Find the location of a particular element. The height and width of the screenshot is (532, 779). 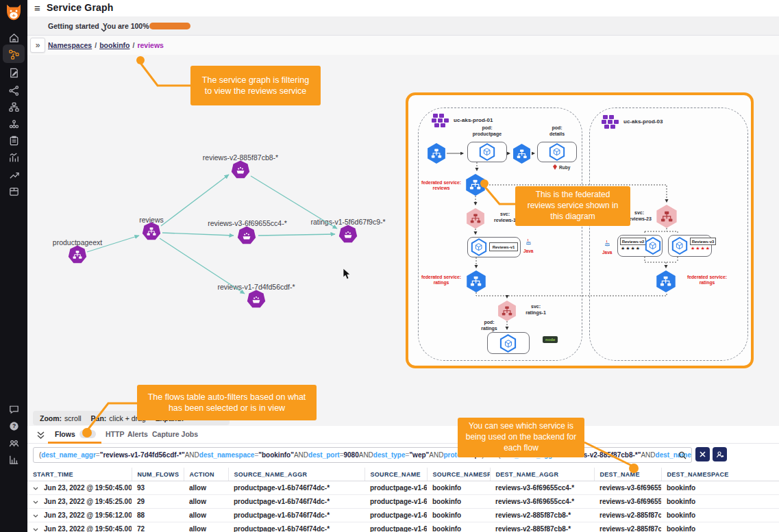

col-dest-name: DEST_NAME is located at coordinates (628, 474).